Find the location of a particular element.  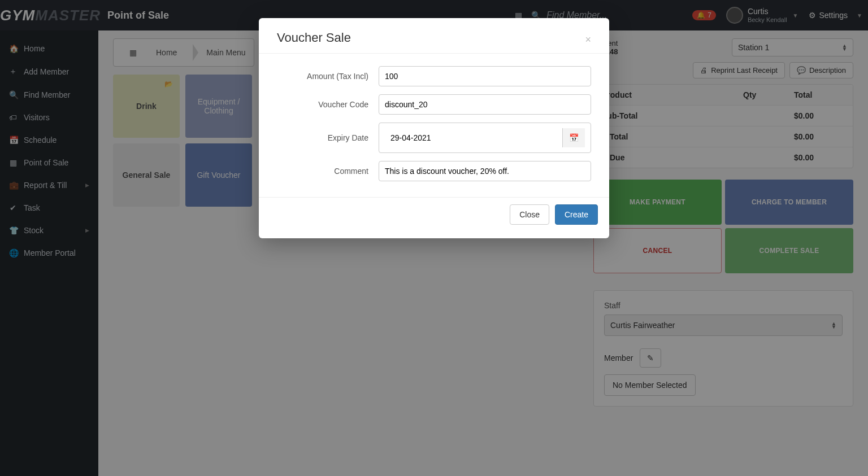

close-icon: × is located at coordinates (588, 40).